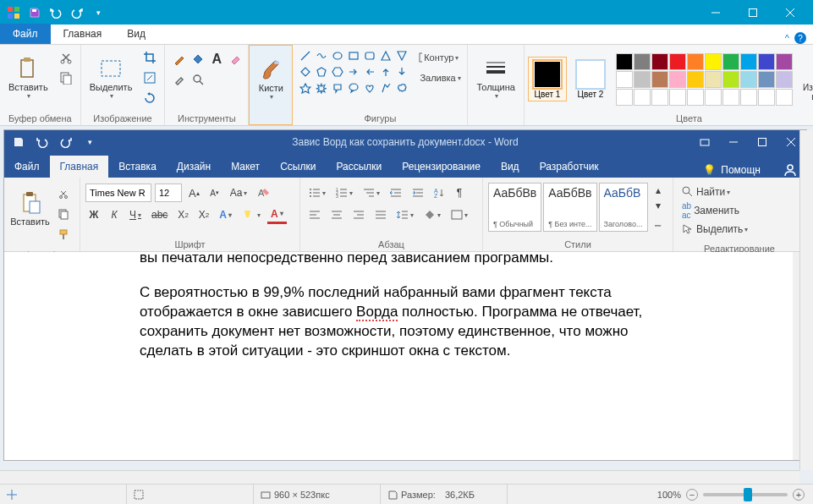 The height and width of the screenshot is (504, 813). What do you see at coordinates (35, 13) in the screenshot?
I see `save-icon` at bounding box center [35, 13].